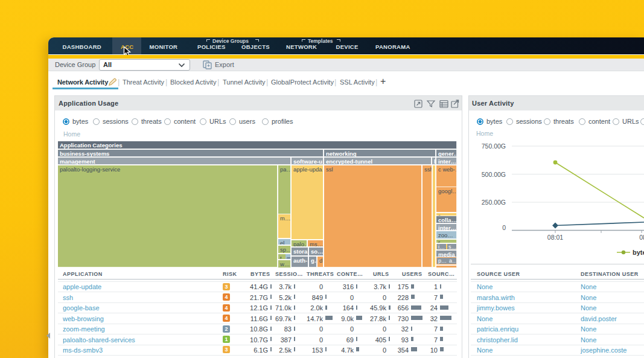 The height and width of the screenshot is (358, 644). I want to click on svg-text: 08, so click(642, 237).